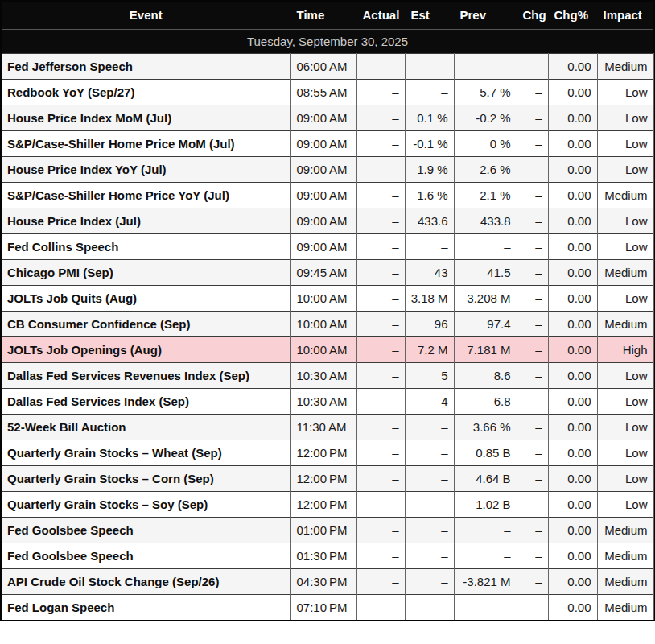 The height and width of the screenshot is (644, 655). Describe the element at coordinates (328, 504) in the screenshot. I see `table-row: Quarterly Grain Stocks – Soy (Sep)12:00 …` at that location.